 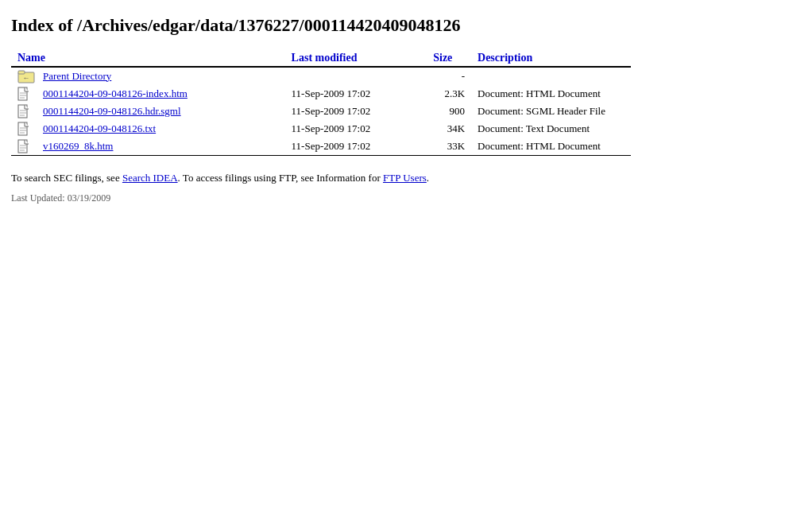 What do you see at coordinates (148, 59) in the screenshot?
I see `name-header: Name` at bounding box center [148, 59].